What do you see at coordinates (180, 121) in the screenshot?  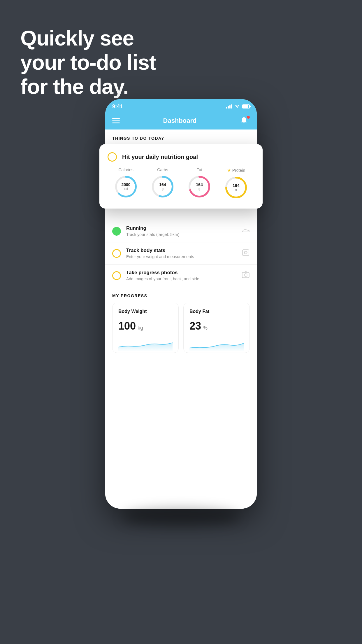 I see `nav-title: Dashboard` at bounding box center [180, 121].